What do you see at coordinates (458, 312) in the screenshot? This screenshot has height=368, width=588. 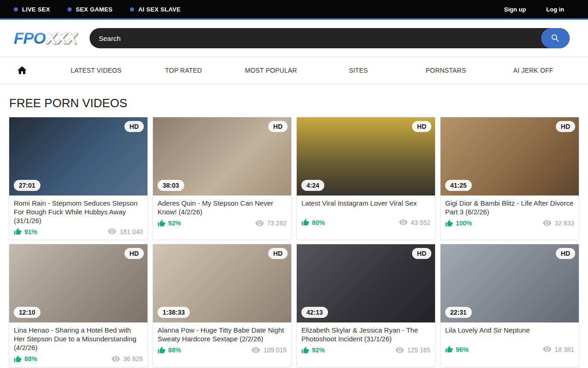 I see `duration-badge: 22:31` at bounding box center [458, 312].